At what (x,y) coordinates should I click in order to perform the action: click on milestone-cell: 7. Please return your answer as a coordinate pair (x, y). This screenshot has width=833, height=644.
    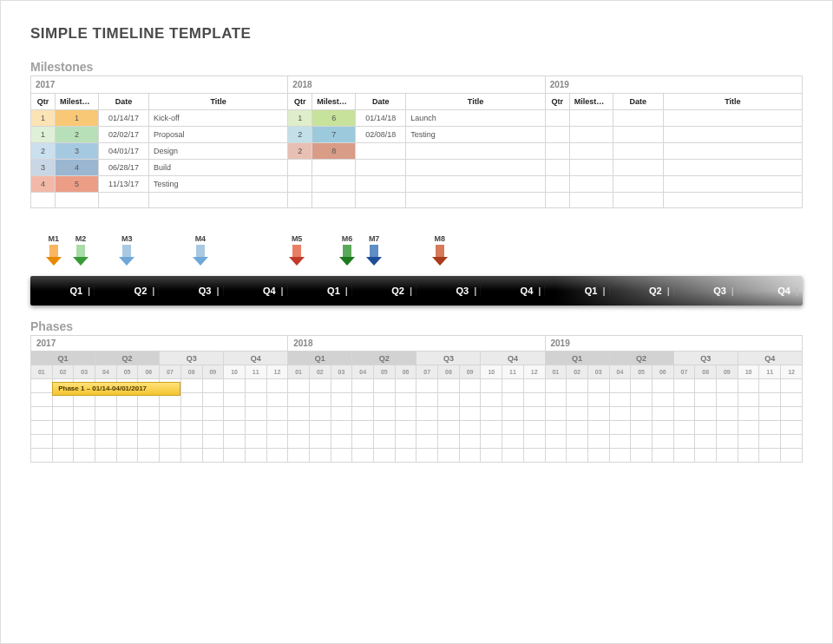
    Looking at the image, I should click on (334, 135).